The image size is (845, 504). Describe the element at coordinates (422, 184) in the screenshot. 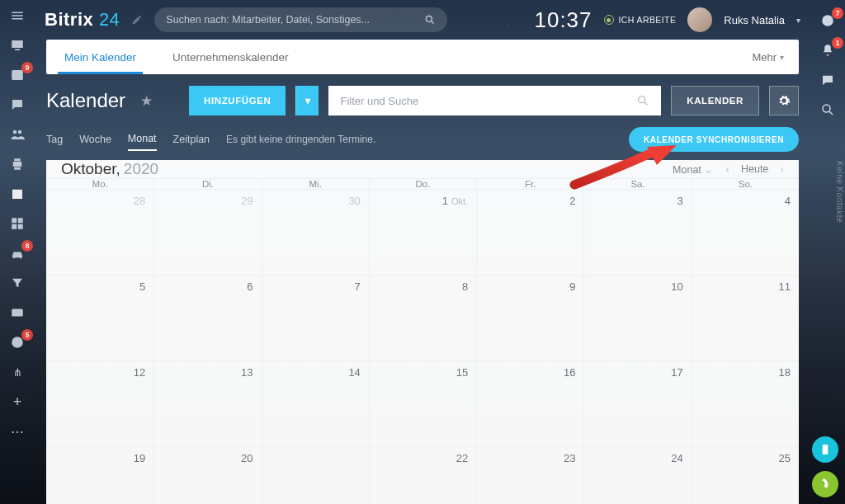

I see `weekday-header: Mo.Di.Mi.Do.Fr.Sa.So.` at that location.